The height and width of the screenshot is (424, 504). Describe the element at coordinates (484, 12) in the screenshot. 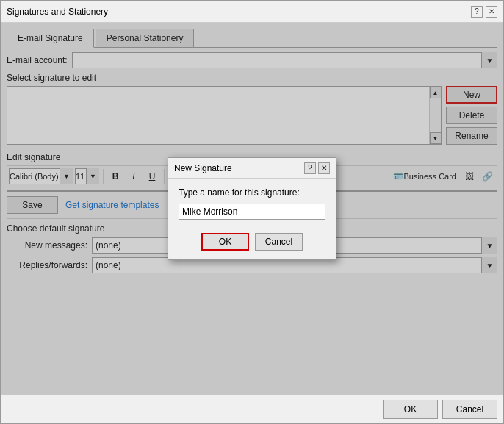

I see `title-bar-controls: ? ✕` at that location.